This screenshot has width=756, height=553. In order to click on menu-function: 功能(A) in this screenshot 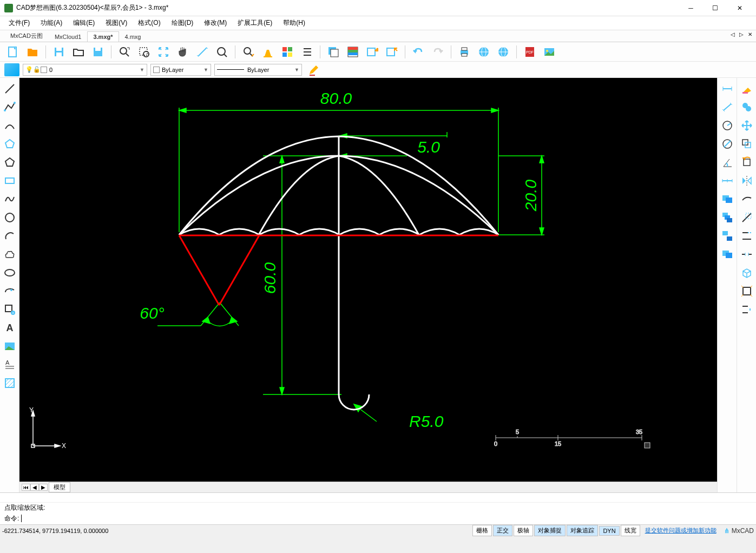, I will do `click(51, 23)`.